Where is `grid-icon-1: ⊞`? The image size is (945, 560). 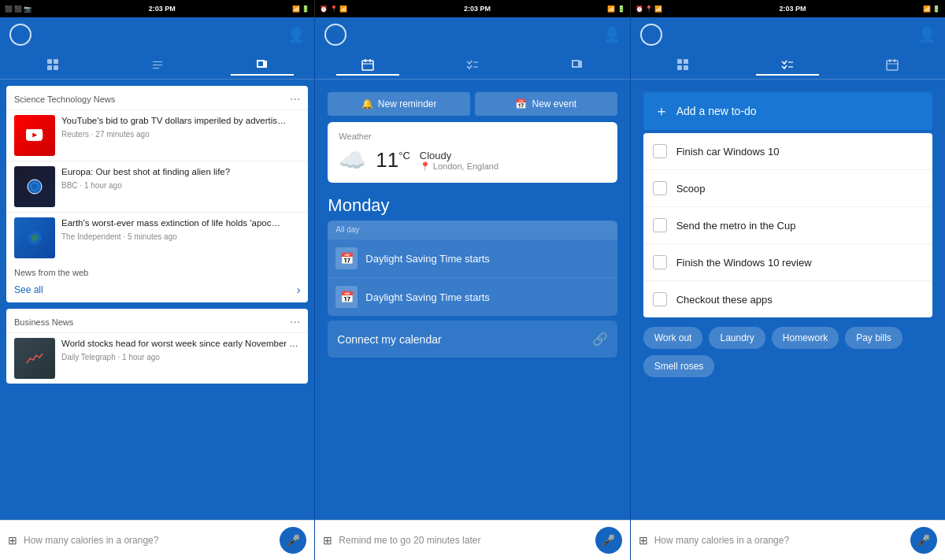
grid-icon-1: ⊞ is located at coordinates (13, 540).